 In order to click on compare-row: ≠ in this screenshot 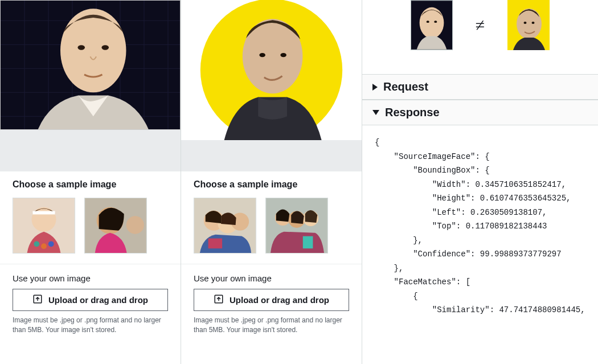, I will do `click(480, 30)`.